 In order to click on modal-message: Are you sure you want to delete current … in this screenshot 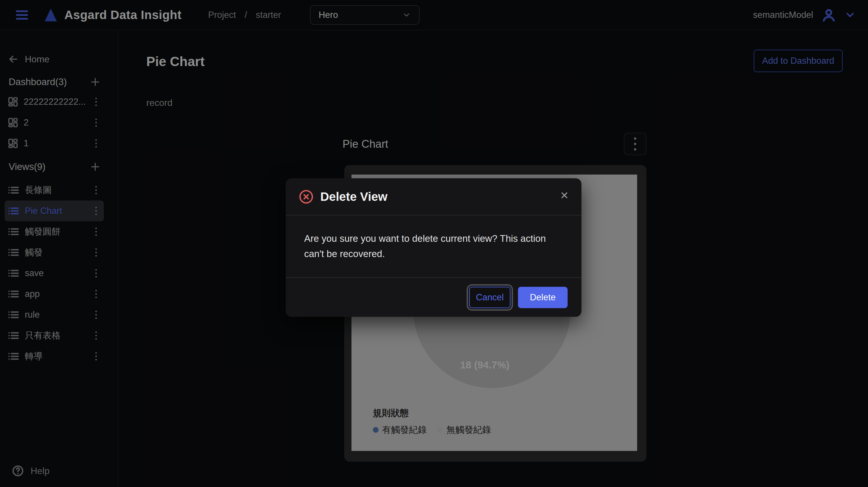, I will do `click(434, 247)`.